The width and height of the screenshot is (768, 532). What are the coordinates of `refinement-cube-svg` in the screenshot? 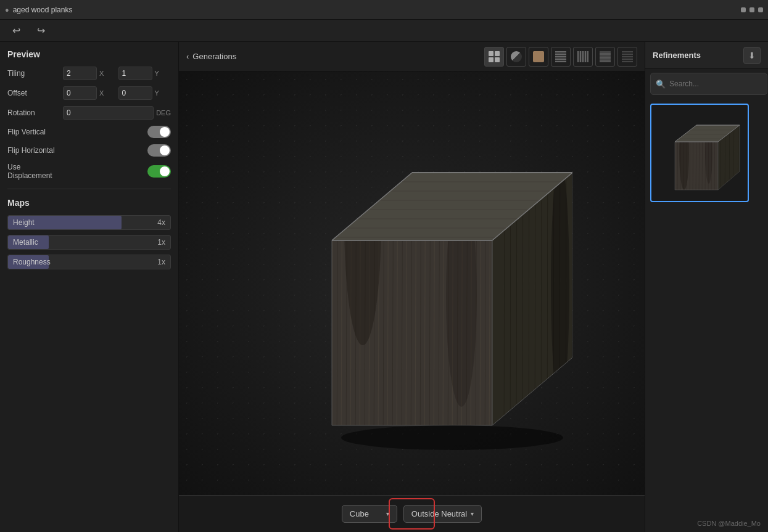 It's located at (700, 153).